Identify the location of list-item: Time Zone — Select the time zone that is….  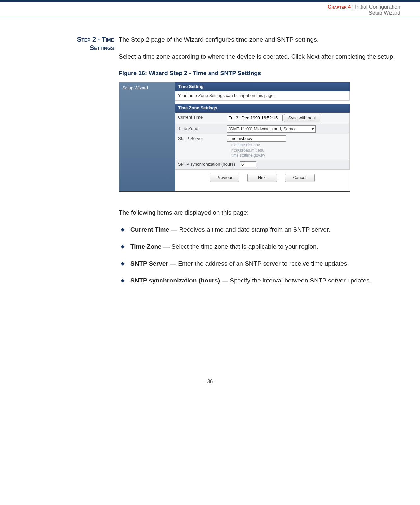
(260, 247).